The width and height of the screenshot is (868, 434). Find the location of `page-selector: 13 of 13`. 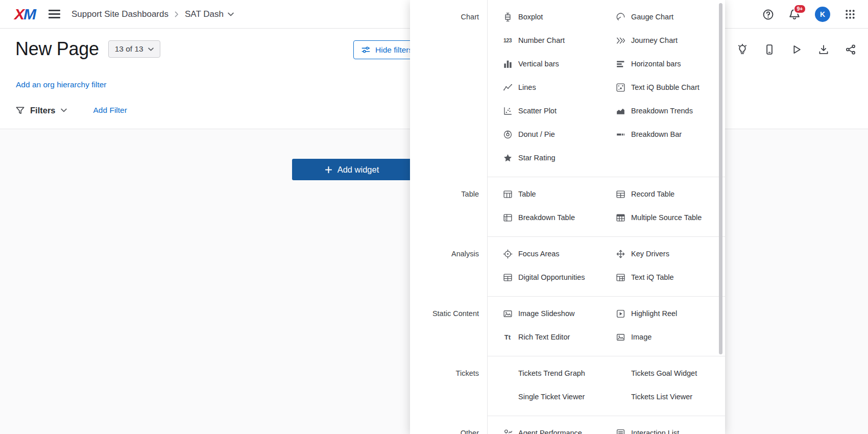

page-selector: 13 of 13 is located at coordinates (134, 49).